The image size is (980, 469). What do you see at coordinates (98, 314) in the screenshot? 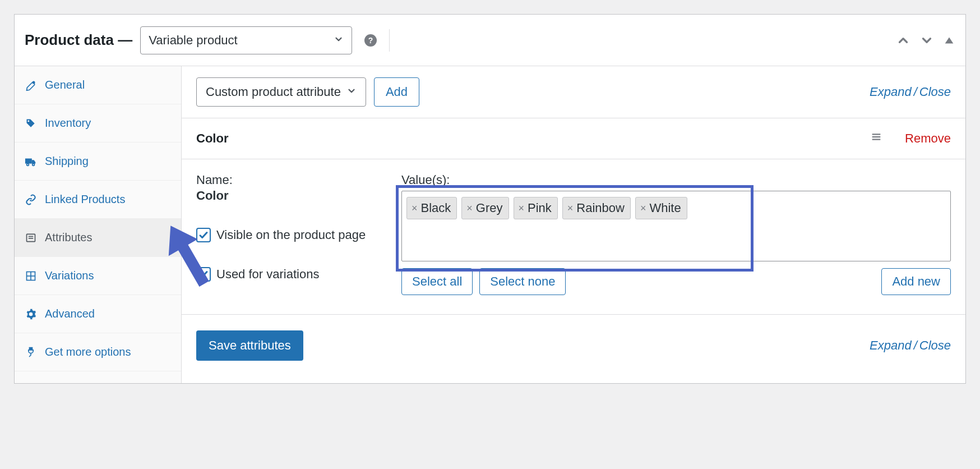
I see `sidebar-item-advanced: Advanced` at bounding box center [98, 314].